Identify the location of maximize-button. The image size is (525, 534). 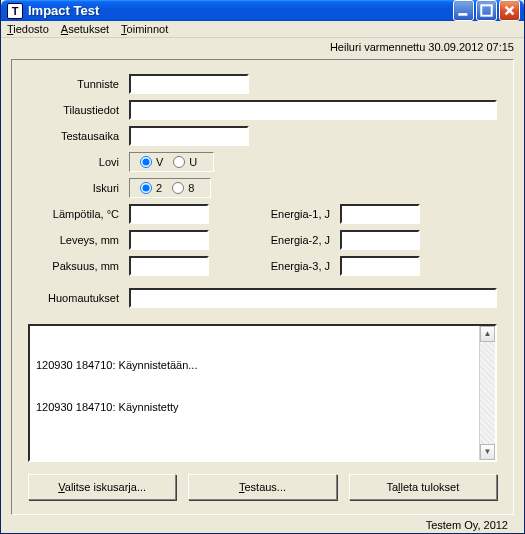
(486, 10).